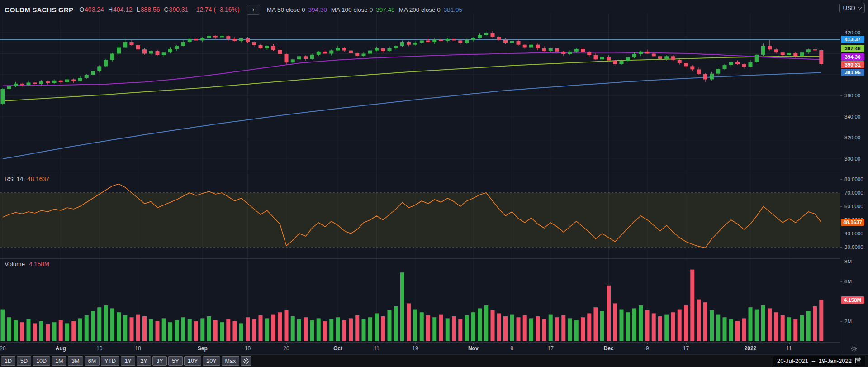 The image size is (868, 367). Describe the element at coordinates (211, 361) in the screenshot. I see `range-button-20y: 20Y` at that location.